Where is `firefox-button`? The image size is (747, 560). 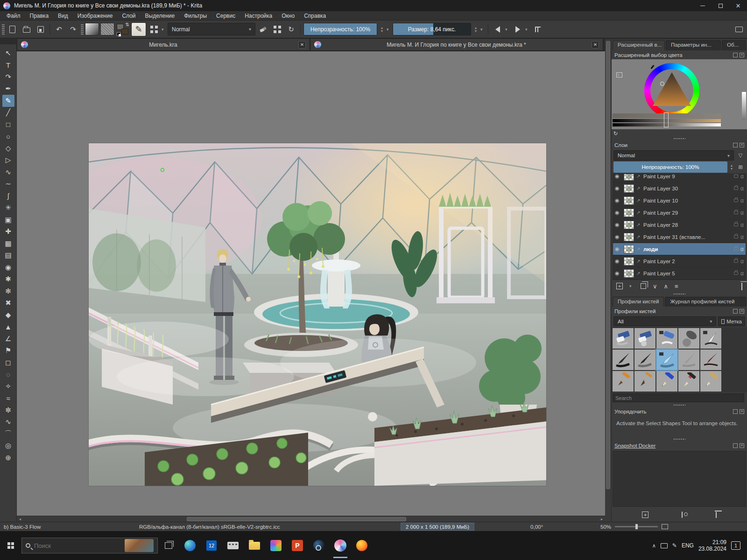 firefox-button is located at coordinates (362, 546).